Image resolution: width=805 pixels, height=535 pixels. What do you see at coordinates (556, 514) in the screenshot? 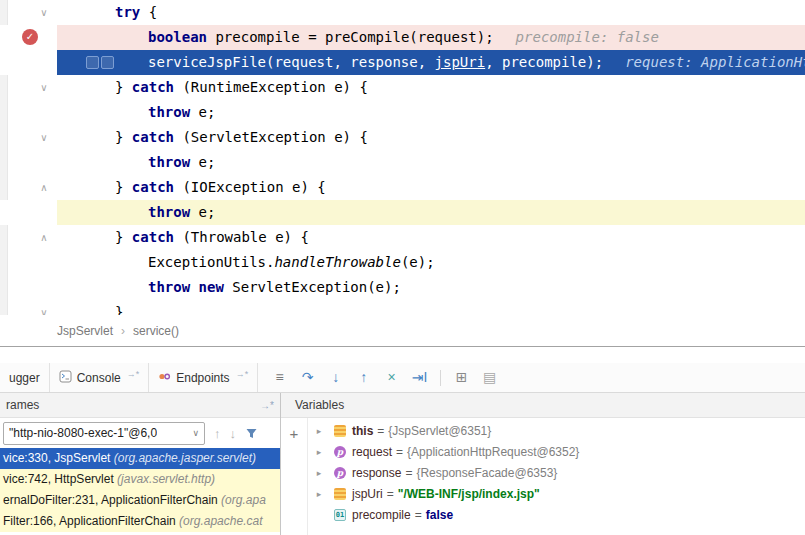
I see `variable-row-precompile: 01precompile=false` at bounding box center [556, 514].